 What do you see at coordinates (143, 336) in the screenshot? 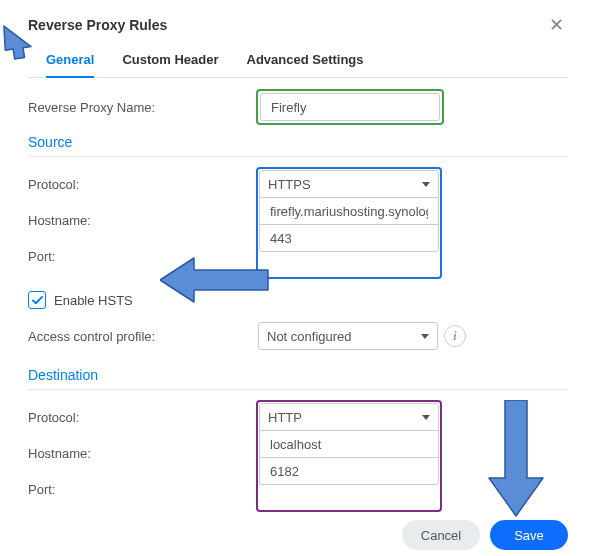
I see `acp-label: Access control profile:` at bounding box center [143, 336].